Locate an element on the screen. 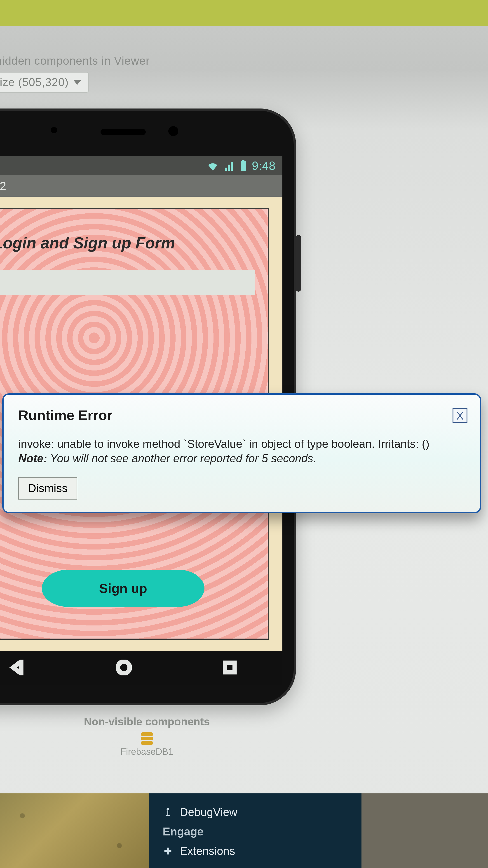  firebase-item-label: Extensions is located at coordinates (207, 851).